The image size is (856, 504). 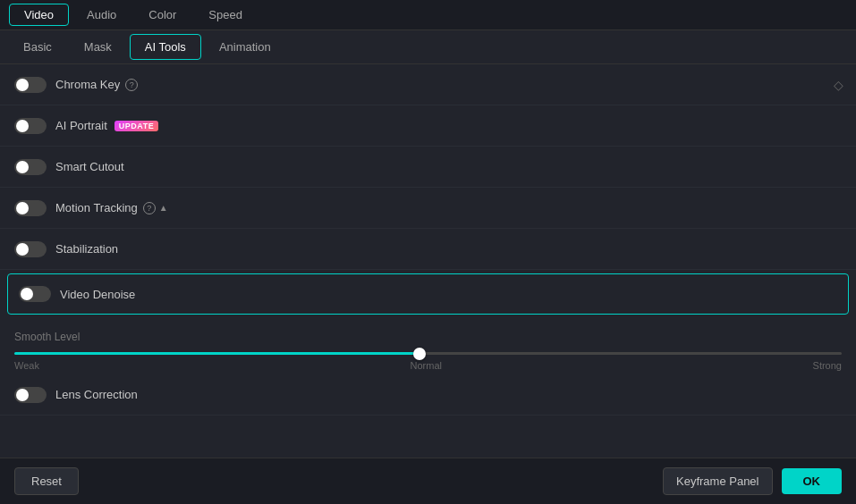 What do you see at coordinates (428, 354) in the screenshot?
I see `smooth-level-slider` at bounding box center [428, 354].